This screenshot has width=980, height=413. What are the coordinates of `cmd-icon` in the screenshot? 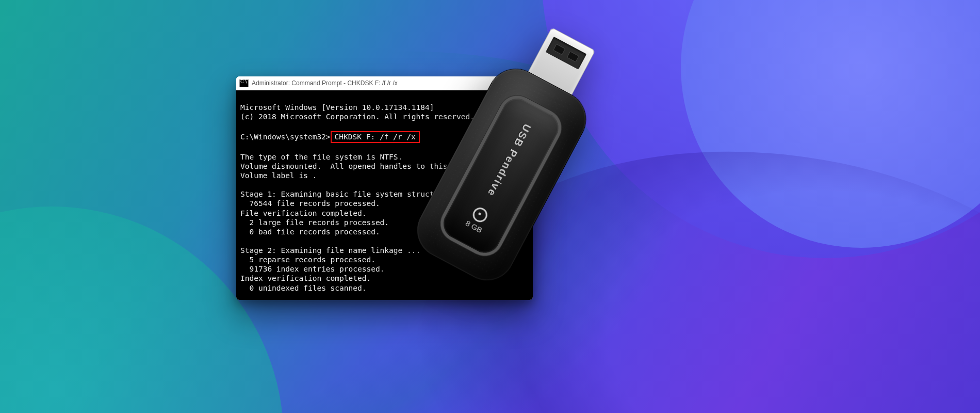 It's located at (244, 84).